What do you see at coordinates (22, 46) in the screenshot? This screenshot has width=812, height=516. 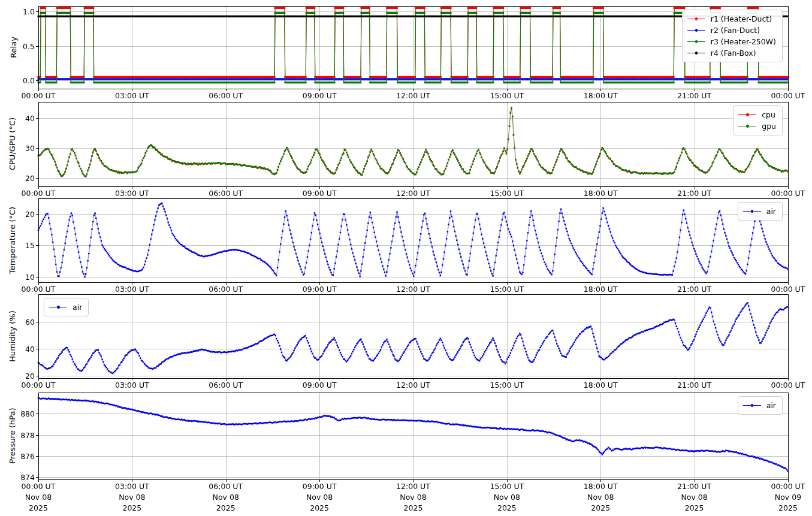 I see `y-tick-label: 0.5` at bounding box center [22, 46].